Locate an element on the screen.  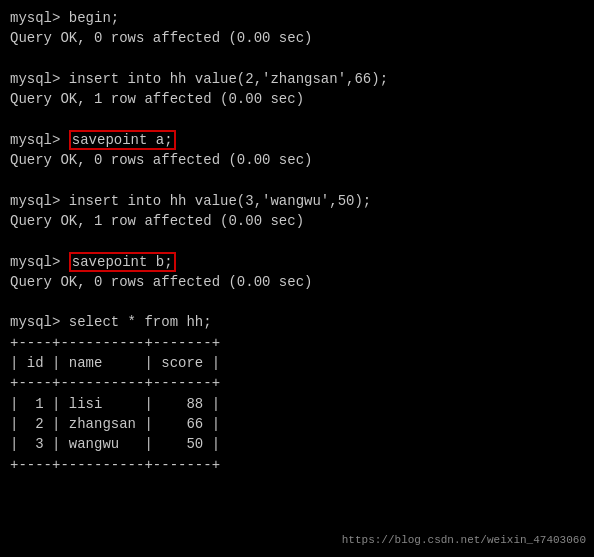
terminal-line: mysql> insert into hh value(3,'wangwu',5… is located at coordinates (297, 201).